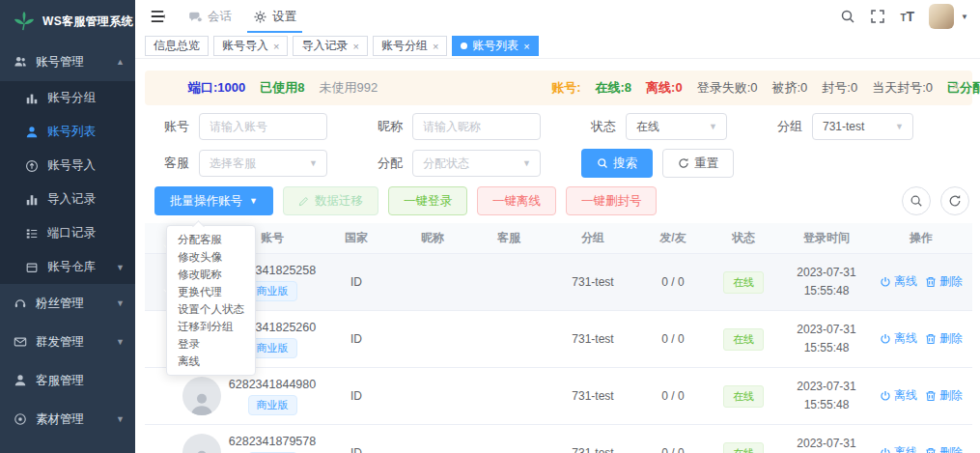 The width and height of the screenshot is (980, 453). I want to click on account-input, so click(263, 127).